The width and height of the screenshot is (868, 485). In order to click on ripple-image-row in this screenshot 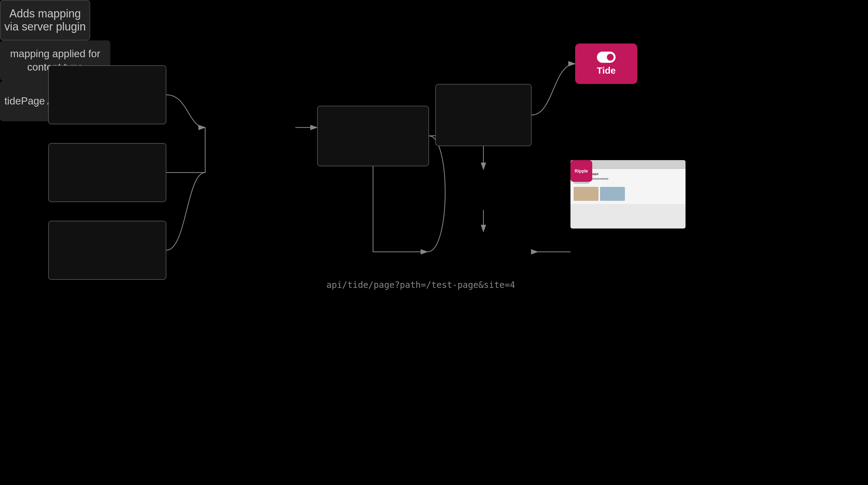, I will do `click(628, 194)`.